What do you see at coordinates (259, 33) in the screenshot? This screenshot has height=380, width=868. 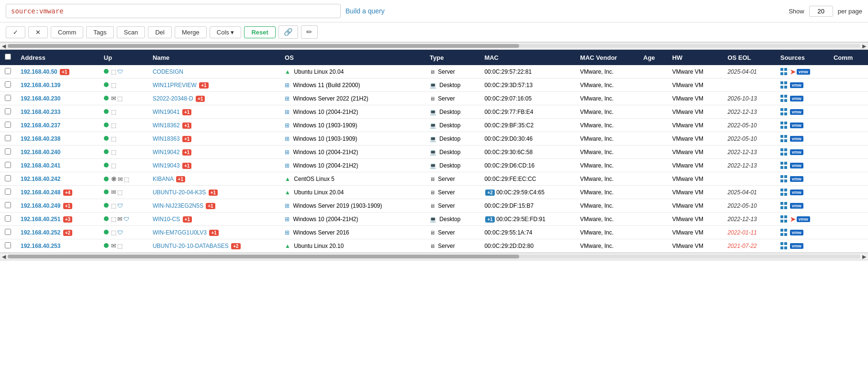 I see `reset-button: Reset` at bounding box center [259, 33].